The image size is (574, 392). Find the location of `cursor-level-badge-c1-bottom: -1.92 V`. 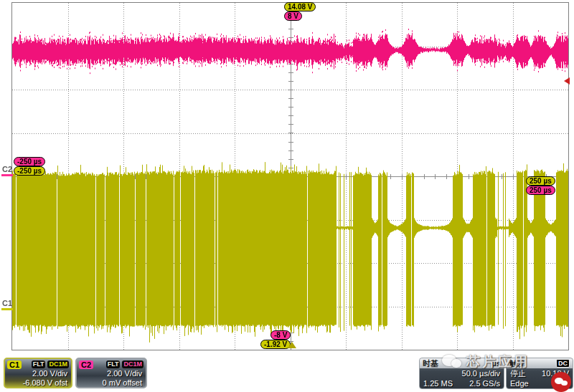

cursor-level-badge-c1-bottom: -1.92 V is located at coordinates (276, 344).